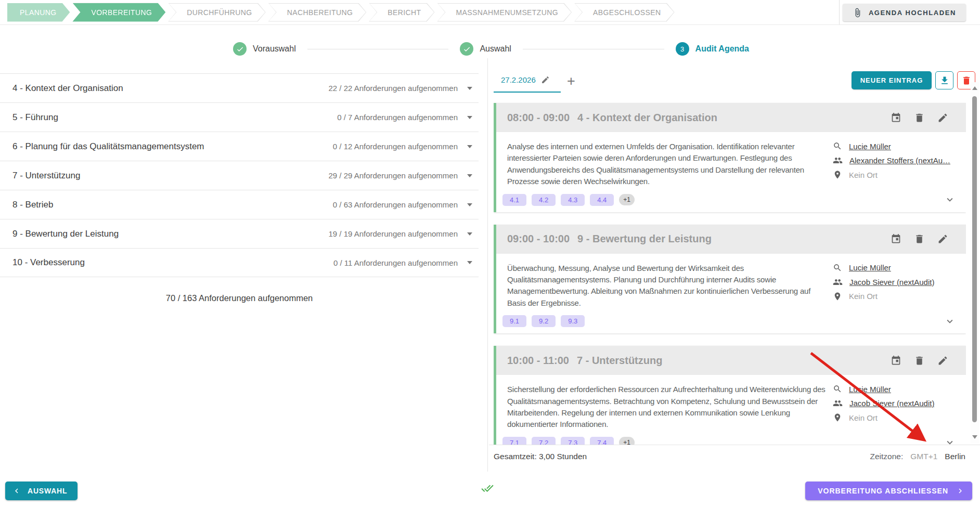 The image size is (980, 507). What do you see at coordinates (713, 49) in the screenshot?
I see `step-audit-agenda: 3 Audit Agenda` at bounding box center [713, 49].